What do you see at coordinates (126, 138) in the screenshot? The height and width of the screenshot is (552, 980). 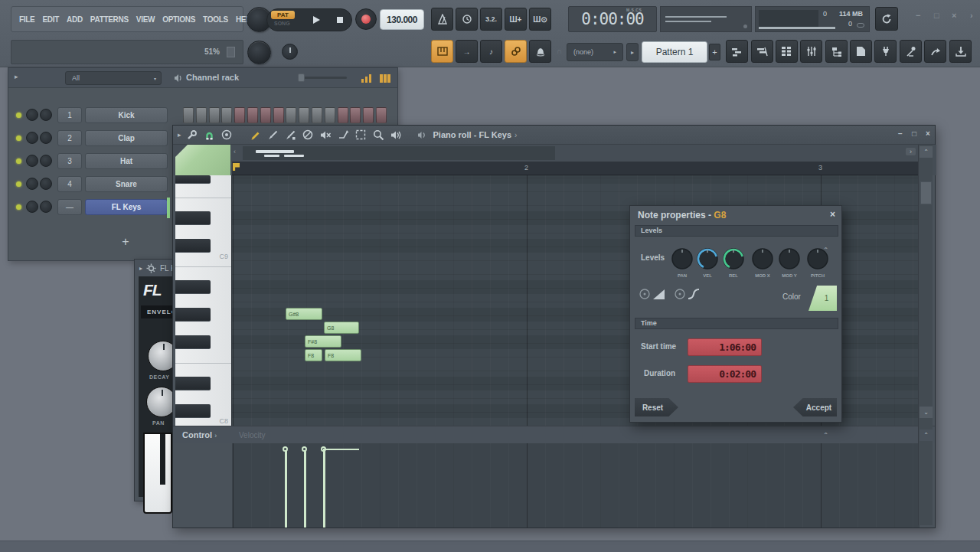 I see `channel-name-button: Clap` at bounding box center [126, 138].